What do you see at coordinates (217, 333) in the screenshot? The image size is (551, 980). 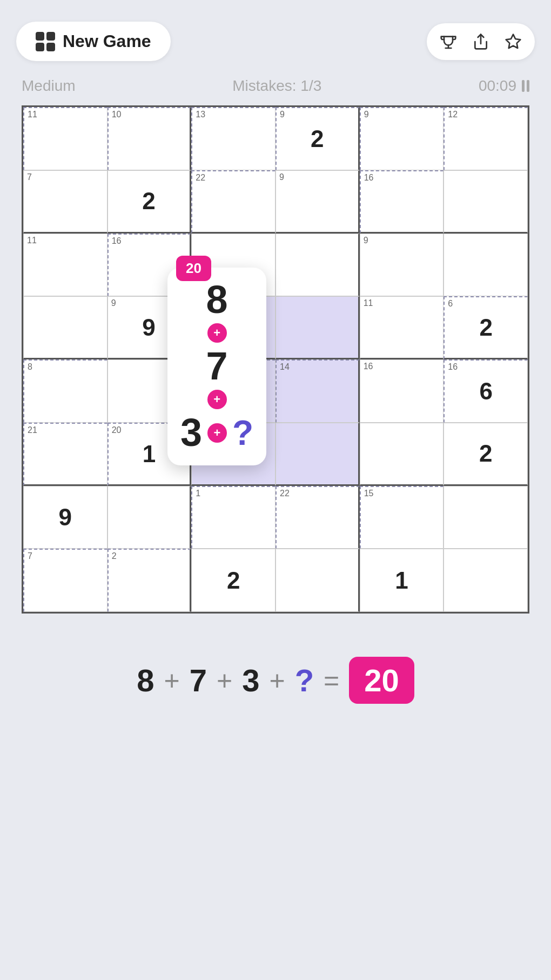 I see `popup-plus-1: +` at bounding box center [217, 333].